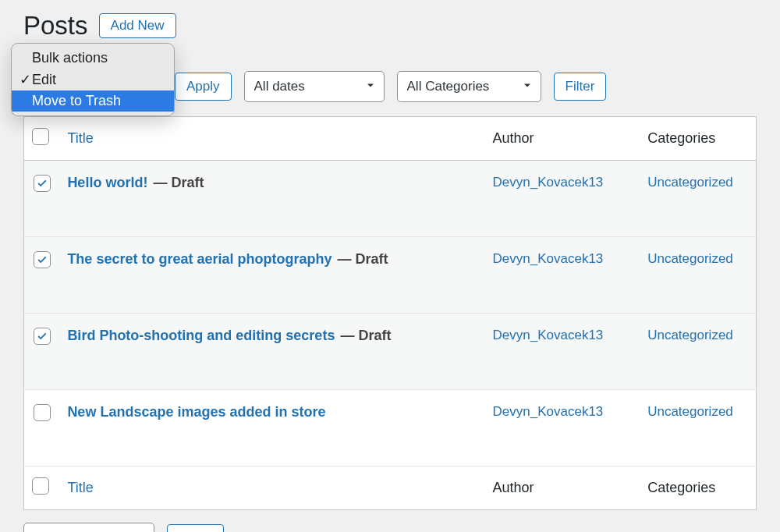 Image resolution: width=780 pixels, height=532 pixels. I want to click on column-footer-author: Author, so click(563, 488).